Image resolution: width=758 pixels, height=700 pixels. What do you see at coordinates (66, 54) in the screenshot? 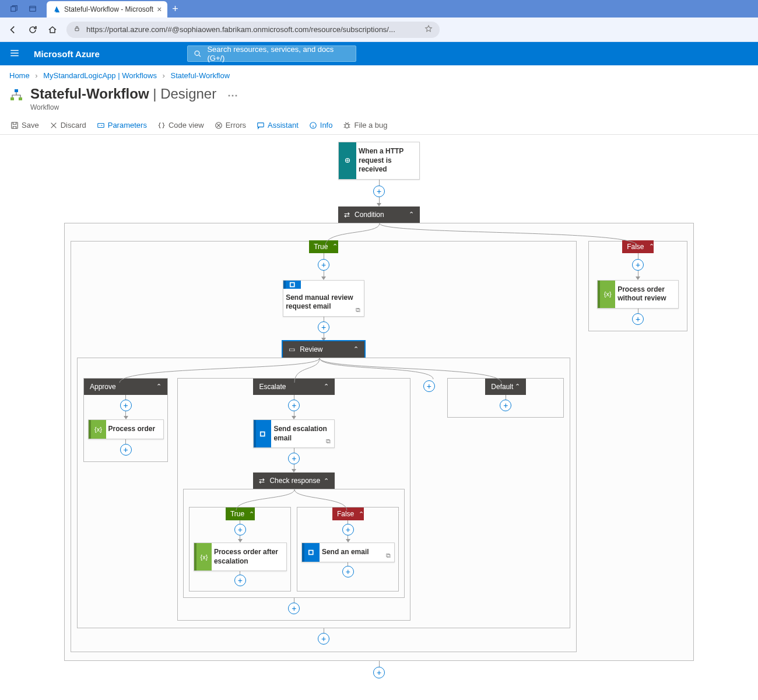
I see `azure-brand: Microsoft Azure` at bounding box center [66, 54].